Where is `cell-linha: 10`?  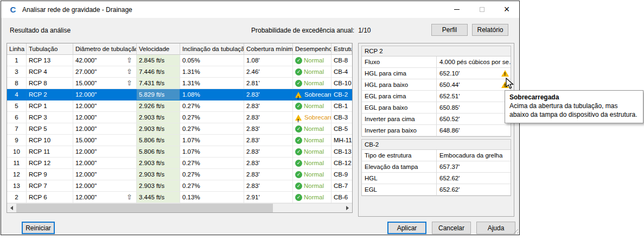
cell-linha: 10 is located at coordinates (17, 152).